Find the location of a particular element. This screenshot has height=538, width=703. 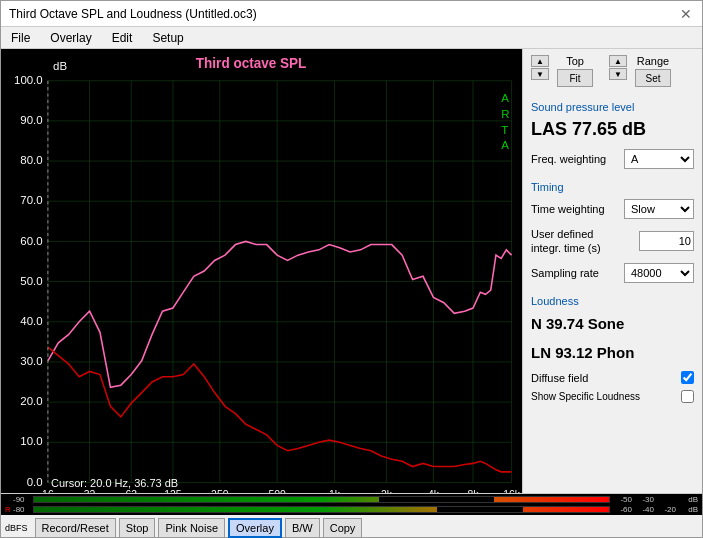

sampling-rate-label: Sampling rate is located at coordinates (565, 273).